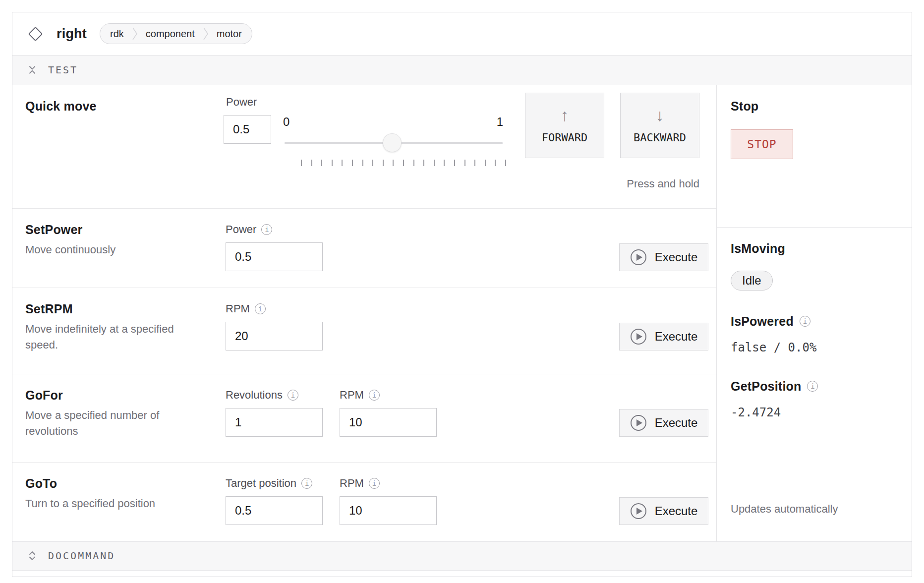  Describe the element at coordinates (274, 422) in the screenshot. I see `revolutions-input` at that location.